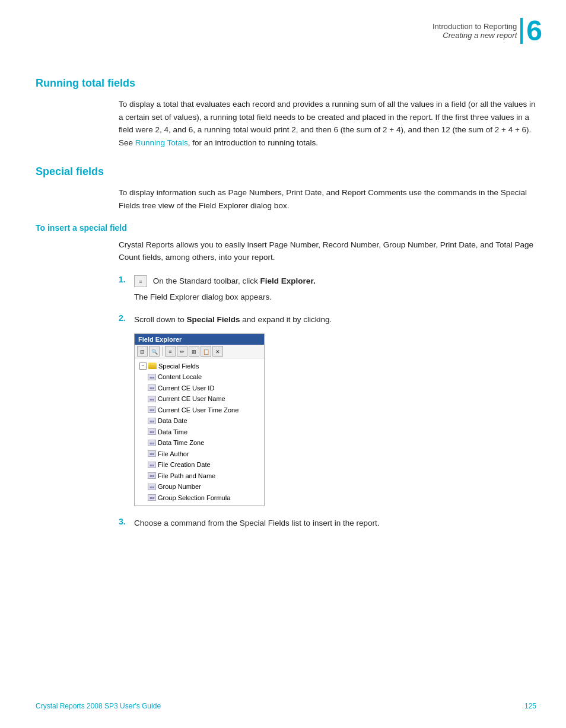 The image size is (566, 728). Describe the element at coordinates (199, 399) in the screenshot. I see `fe-row-ce-user-name: ≡≡ Current CE User Name` at that location.